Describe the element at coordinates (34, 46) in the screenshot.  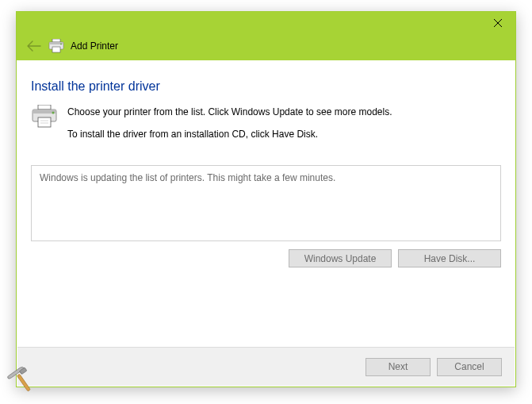
I see `back-arrow-icon` at that location.